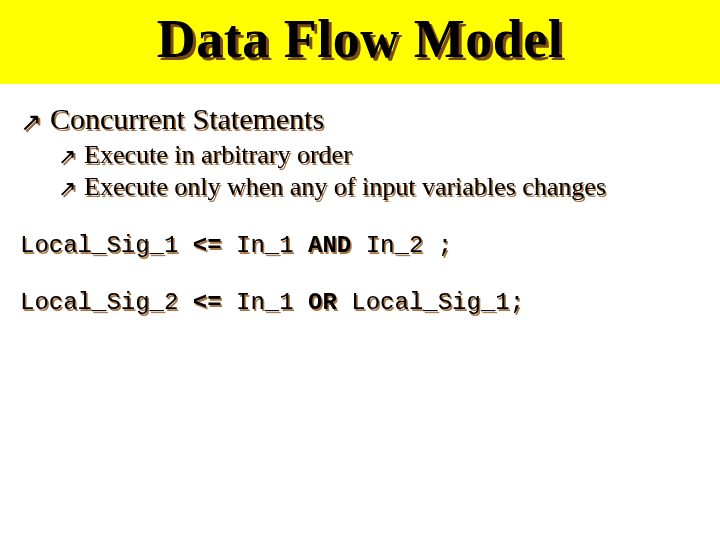  I want to click on code-block: Local_Sig_1 <= In_1 AND In_2 ; Local_Sig…, so click(360, 274).